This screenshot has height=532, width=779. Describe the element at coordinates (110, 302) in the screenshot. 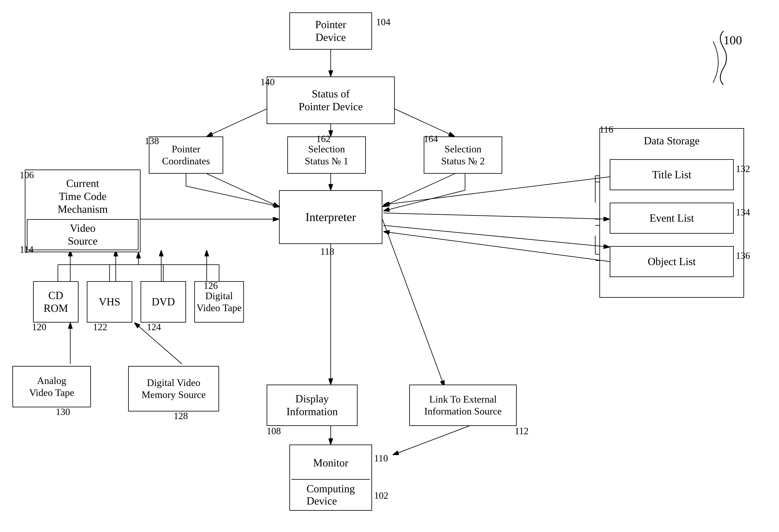

I see `vhs-box: VHS` at that location.